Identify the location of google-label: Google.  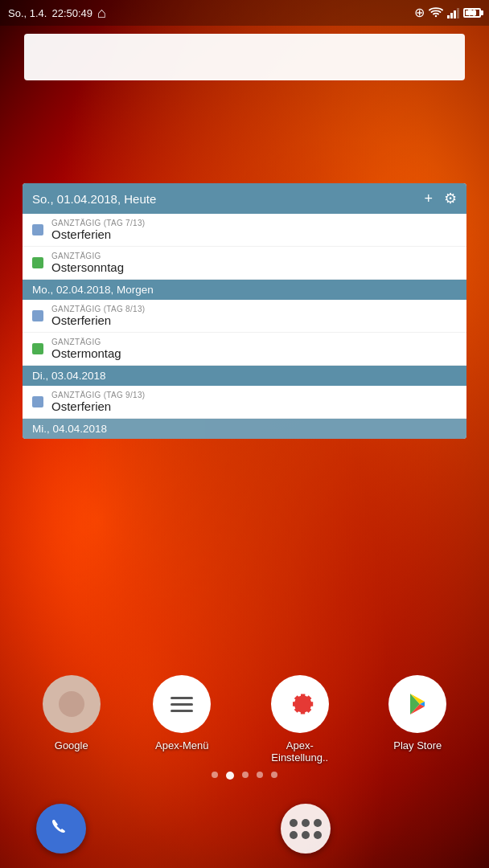
(72, 746).